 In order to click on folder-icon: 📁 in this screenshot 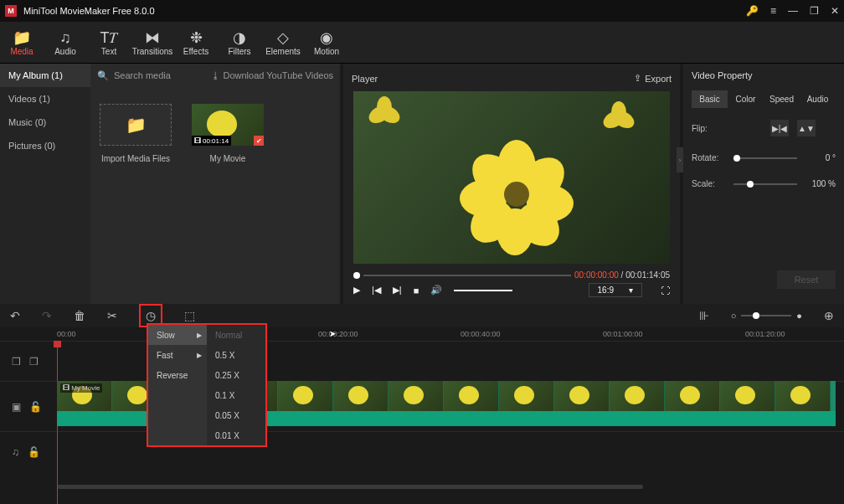, I will do `click(22, 38)`.